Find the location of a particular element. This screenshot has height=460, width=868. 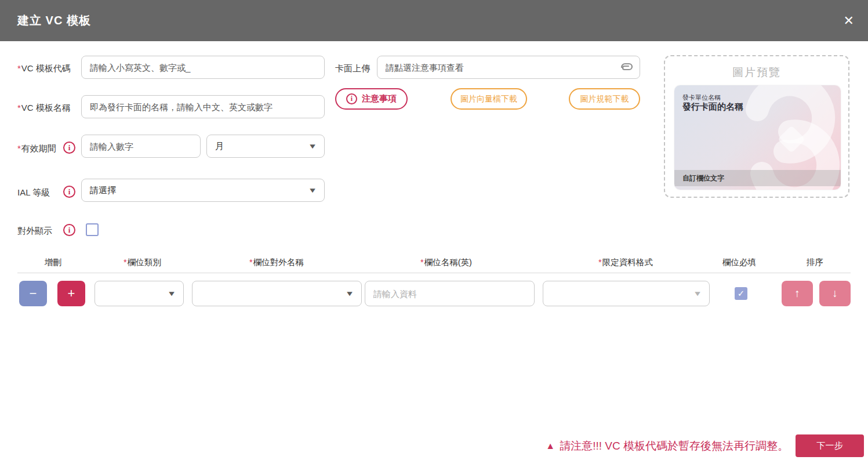

minus-icon: − is located at coordinates (34, 294).